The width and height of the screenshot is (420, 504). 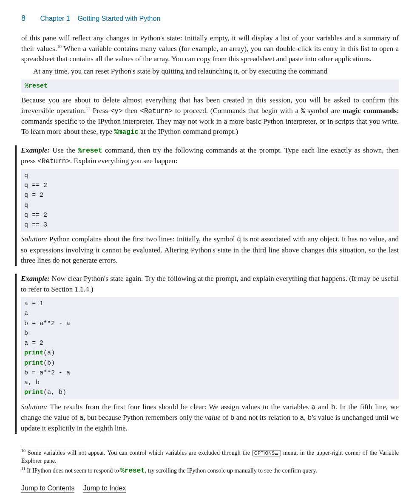 What do you see at coordinates (210, 471) in the screenshot?
I see `footnote-11: 11 If IPython does not seem to respond t…` at bounding box center [210, 471].